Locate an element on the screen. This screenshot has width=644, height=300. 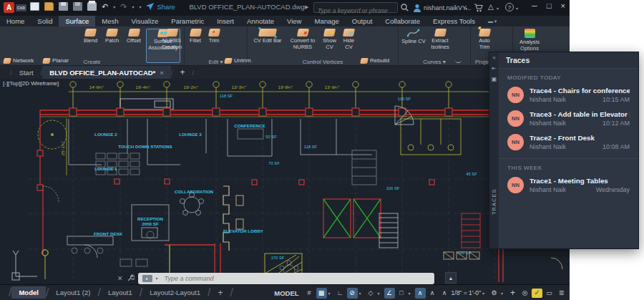
grid-display-icon: # is located at coordinates (309, 294).